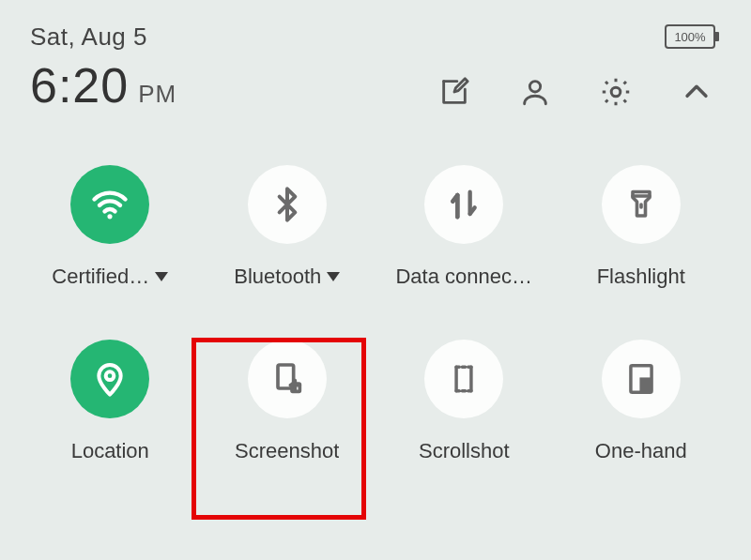  Describe the element at coordinates (616, 92) in the screenshot. I see `settings-button` at that location.